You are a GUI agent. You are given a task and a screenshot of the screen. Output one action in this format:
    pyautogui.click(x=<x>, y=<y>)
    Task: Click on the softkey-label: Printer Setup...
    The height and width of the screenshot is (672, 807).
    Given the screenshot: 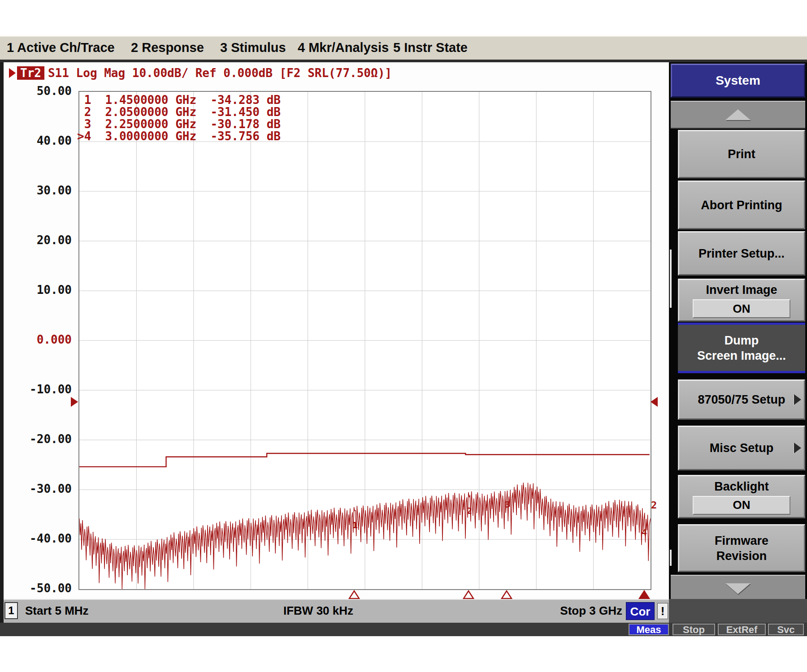 What is the action you would take?
    pyautogui.click(x=742, y=254)
    